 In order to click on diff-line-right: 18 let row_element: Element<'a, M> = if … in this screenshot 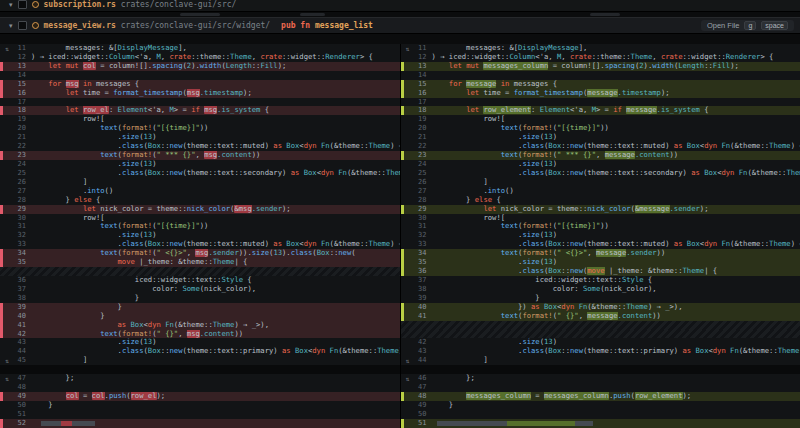, I will do `click(600, 110)`.